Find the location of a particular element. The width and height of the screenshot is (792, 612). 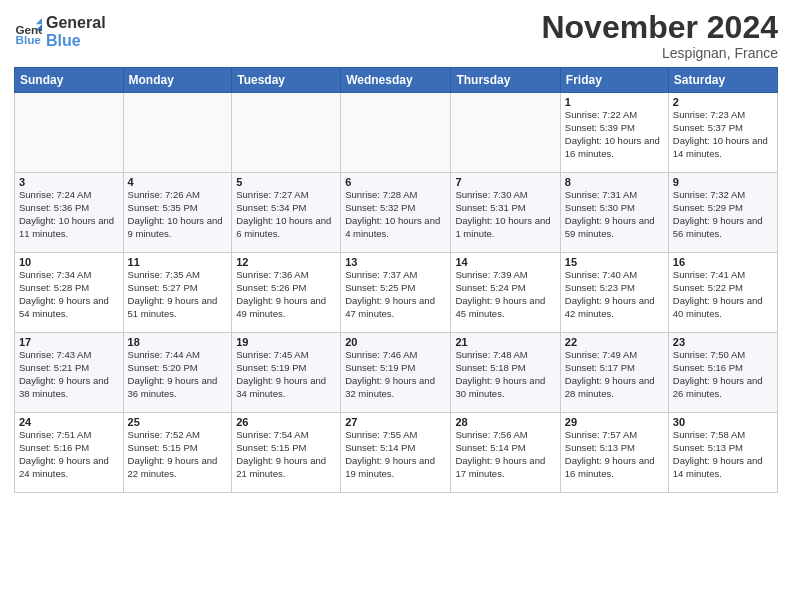

table-row: 2Sunrise: 7:23 AM Sunset: 5:37 PM Daylig… is located at coordinates (722, 133).